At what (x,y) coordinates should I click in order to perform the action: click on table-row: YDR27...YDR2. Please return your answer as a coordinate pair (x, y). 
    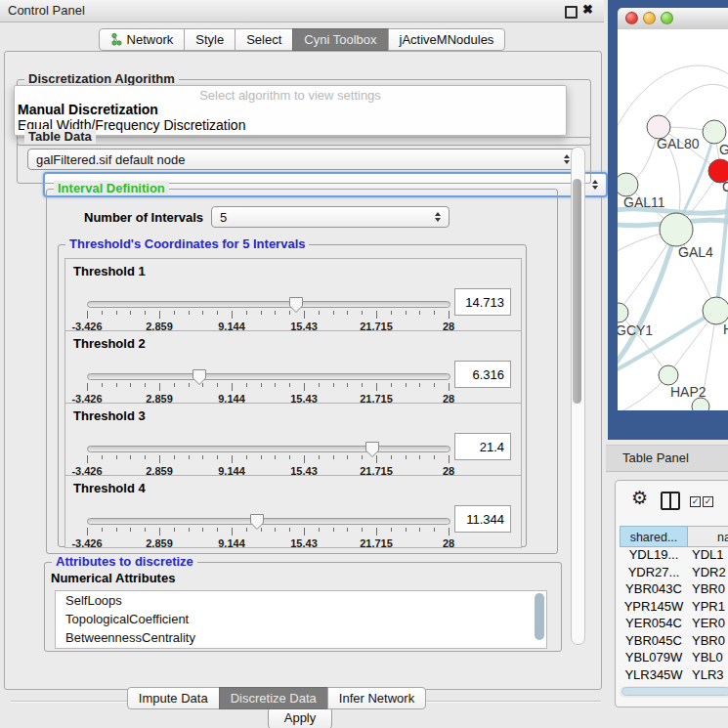
    Looking at the image, I should click on (674, 574).